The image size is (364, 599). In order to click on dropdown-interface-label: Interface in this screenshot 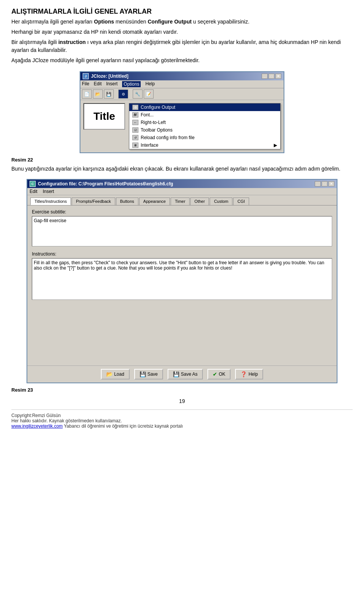, I will do `click(149, 145)`.